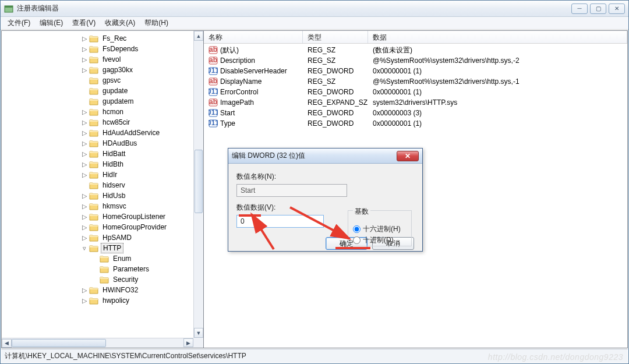 This screenshot has height=364, width=629. I want to click on menu-file: 文件(F), so click(19, 23).